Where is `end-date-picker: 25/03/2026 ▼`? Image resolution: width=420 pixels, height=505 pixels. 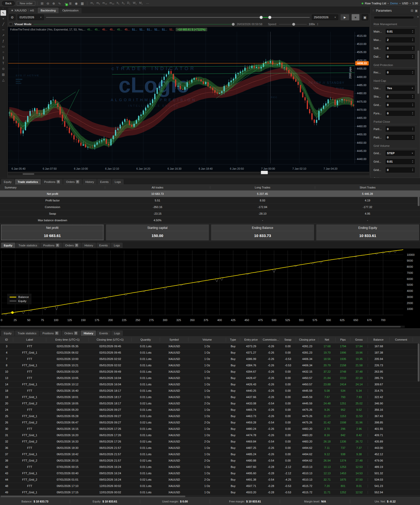
end-date-picker: 25/03/2026 ▼ is located at coordinates (325, 17).